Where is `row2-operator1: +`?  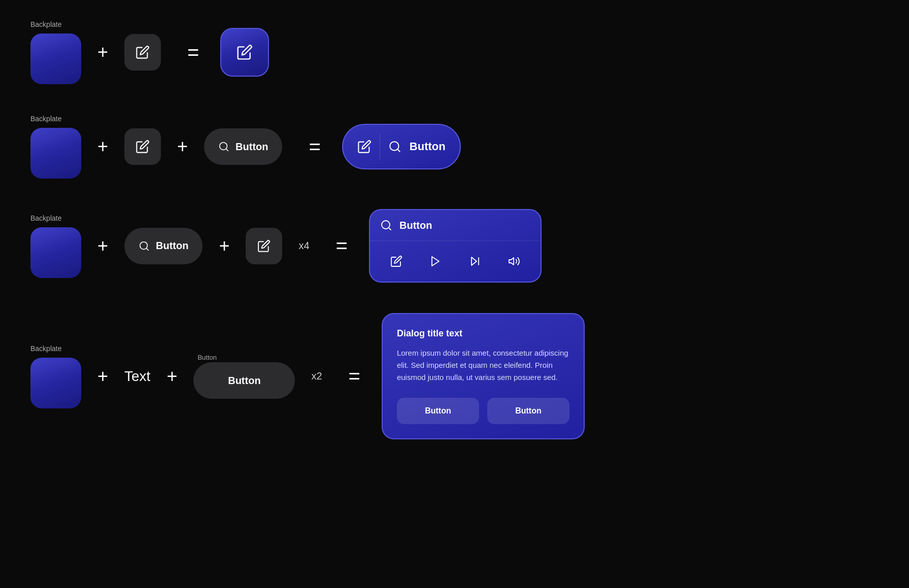
row2-operator1: + is located at coordinates (103, 147).